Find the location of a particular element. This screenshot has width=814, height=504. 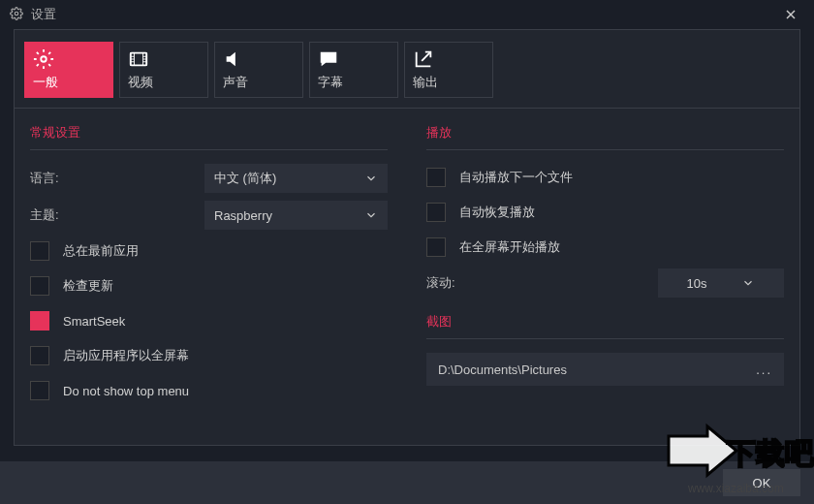

tab-label: 一般 is located at coordinates (69, 82).